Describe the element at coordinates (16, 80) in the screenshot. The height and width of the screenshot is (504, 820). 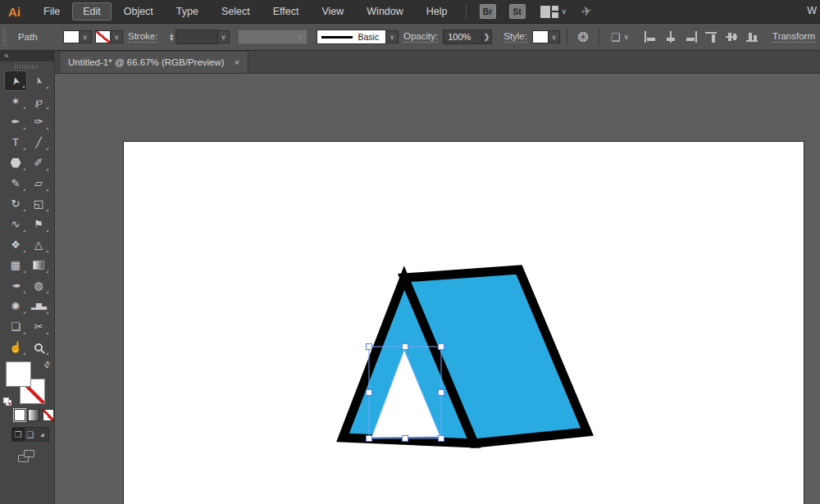
I see `selection-icon: ➤` at that location.